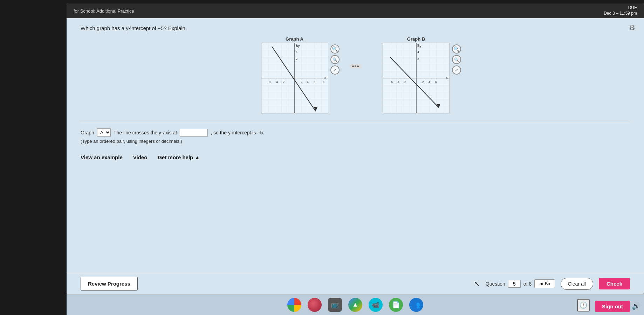  I want to click on graph-b-container: 6 4 2 -6 -4 -2 2 4 6 x Ay, so click(416, 79).